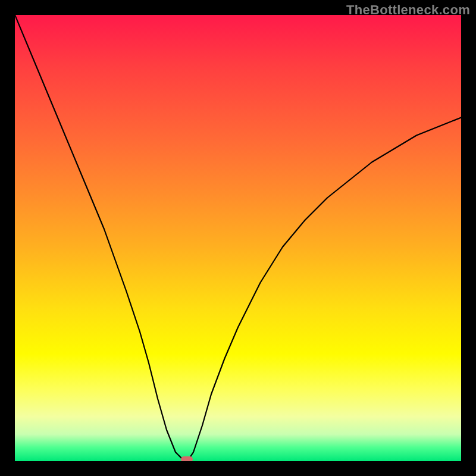  Describe the element at coordinates (187, 459) in the screenshot. I see `minimum-marker` at that location.